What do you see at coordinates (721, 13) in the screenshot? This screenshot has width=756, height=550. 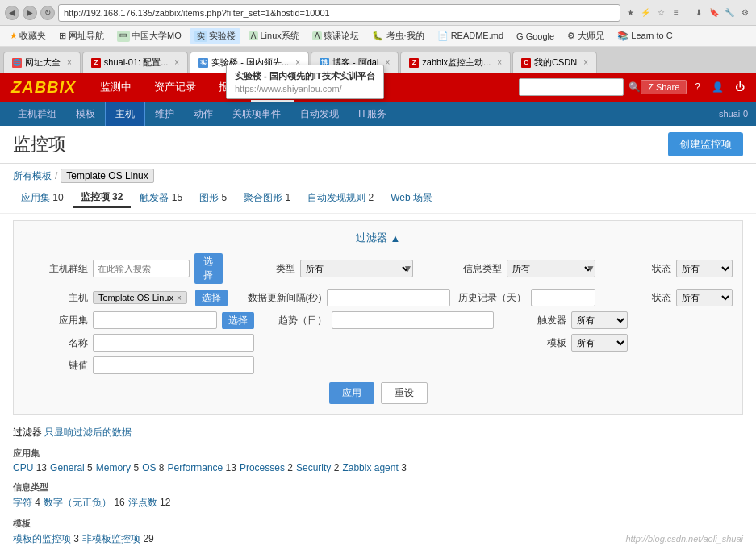 I see `browser-right-icons: ⬇ 🔖 🔧 ⚙` at bounding box center [721, 13].